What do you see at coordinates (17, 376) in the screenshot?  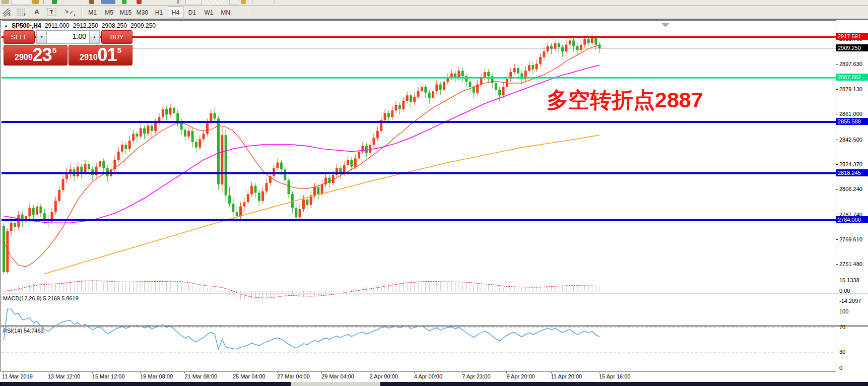 I see `time-label: 11 Mar 2019` at bounding box center [17, 376].